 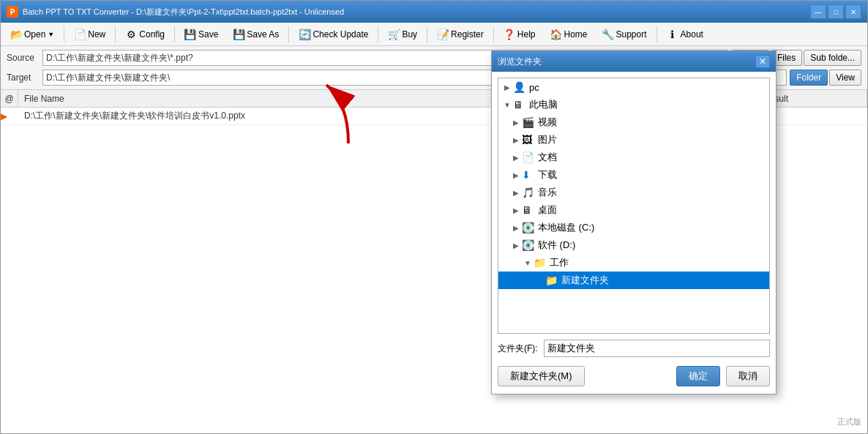 I want to click on title-controls: — □ ✕, so click(x=836, y=12).